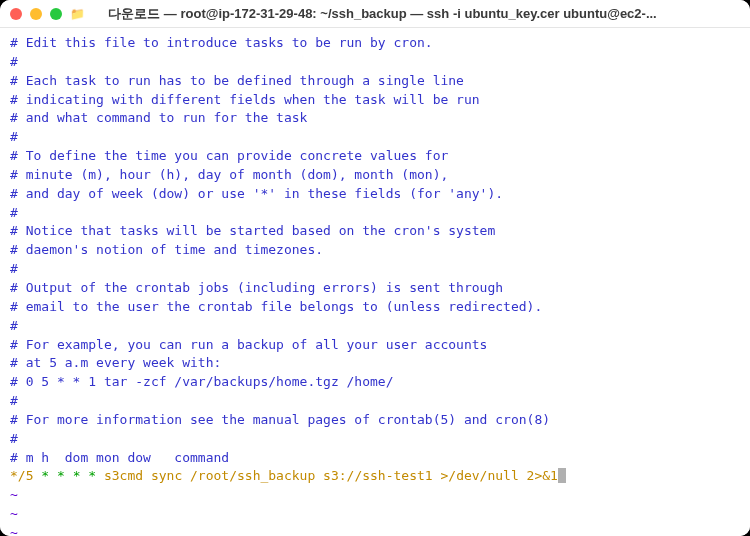  I want to click on comment-line: # daemon's notion of time and timezones., so click(166, 250).